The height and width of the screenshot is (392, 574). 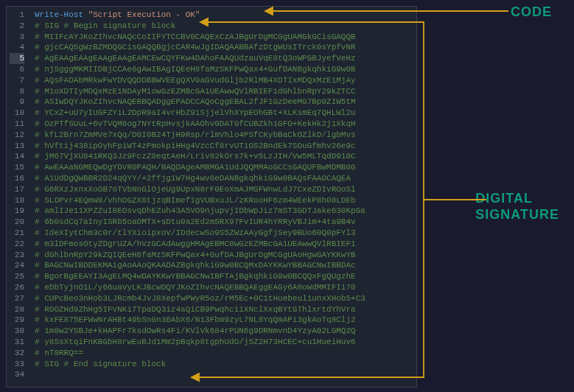 I want to click on line-number-gutter: 1234567891011121314151617181920212223242…, so click(x=18, y=197).